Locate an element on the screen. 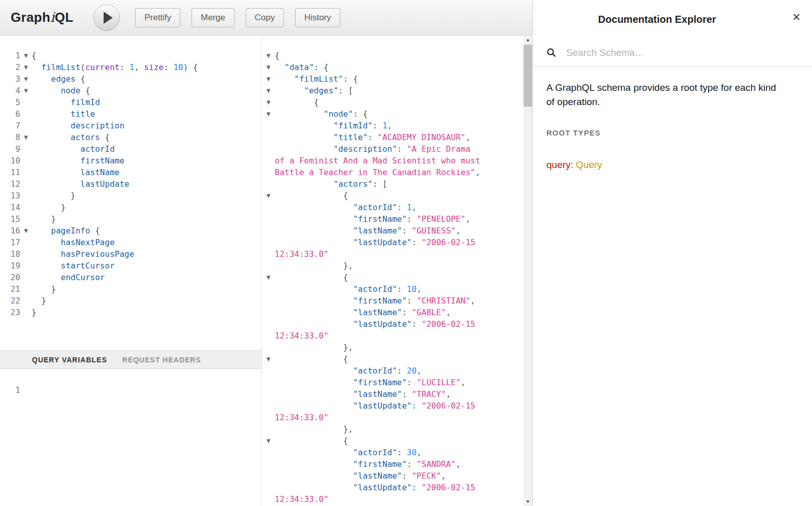 This screenshot has height=506, width=812. query-line: 19 startCursor is located at coordinates (131, 266).